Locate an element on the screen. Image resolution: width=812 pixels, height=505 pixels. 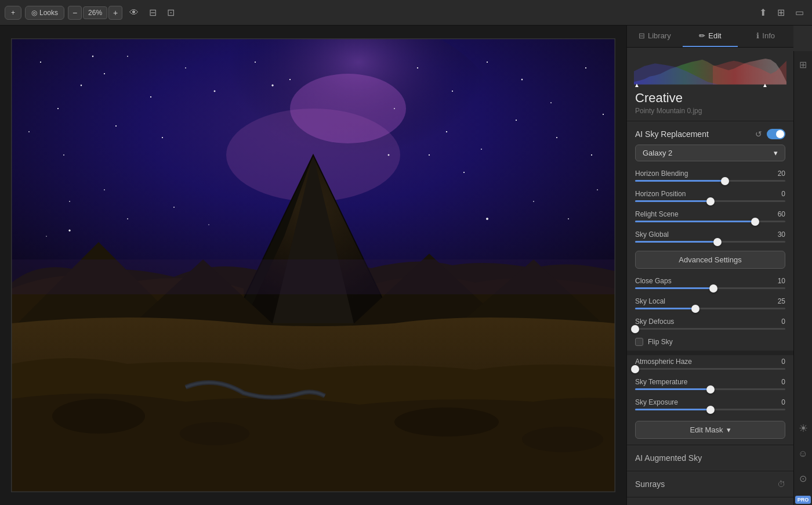
flip-sky-checkbox is located at coordinates (639, 342).